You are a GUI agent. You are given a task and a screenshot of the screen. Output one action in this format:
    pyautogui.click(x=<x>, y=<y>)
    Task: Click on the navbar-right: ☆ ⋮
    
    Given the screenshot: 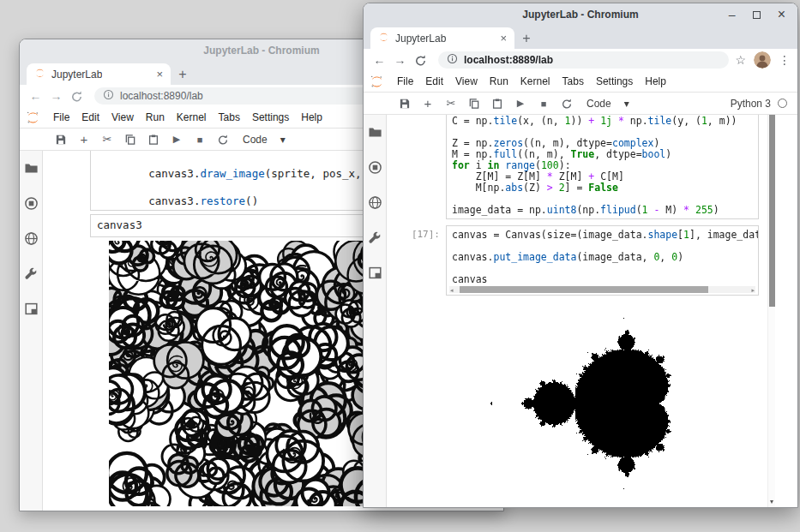 What is the action you would take?
    pyautogui.click(x=763, y=60)
    